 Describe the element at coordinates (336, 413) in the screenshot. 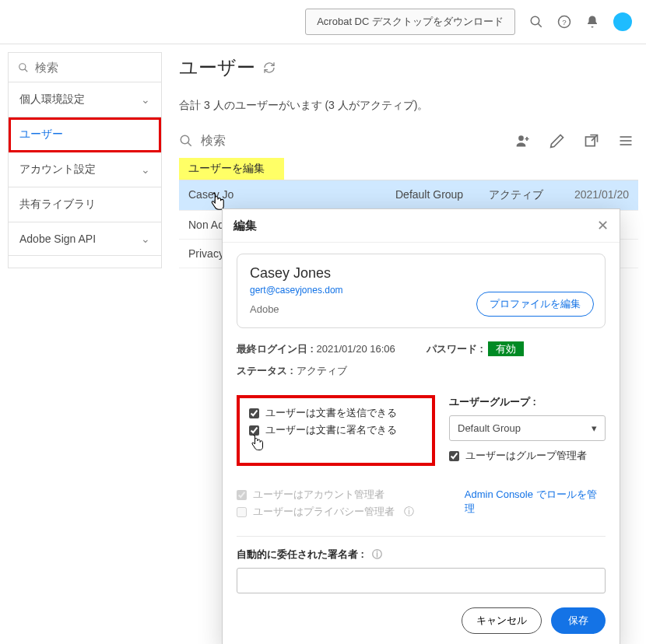

I see `perm-send-checkbox: ユーザーは文書を送信できる` at that location.